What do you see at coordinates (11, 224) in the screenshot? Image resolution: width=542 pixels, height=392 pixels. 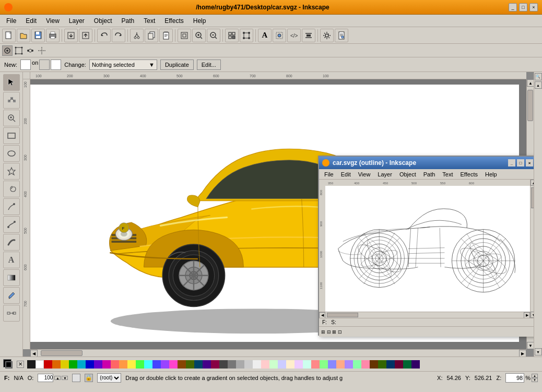 I see `bezier-tool` at bounding box center [11, 224].